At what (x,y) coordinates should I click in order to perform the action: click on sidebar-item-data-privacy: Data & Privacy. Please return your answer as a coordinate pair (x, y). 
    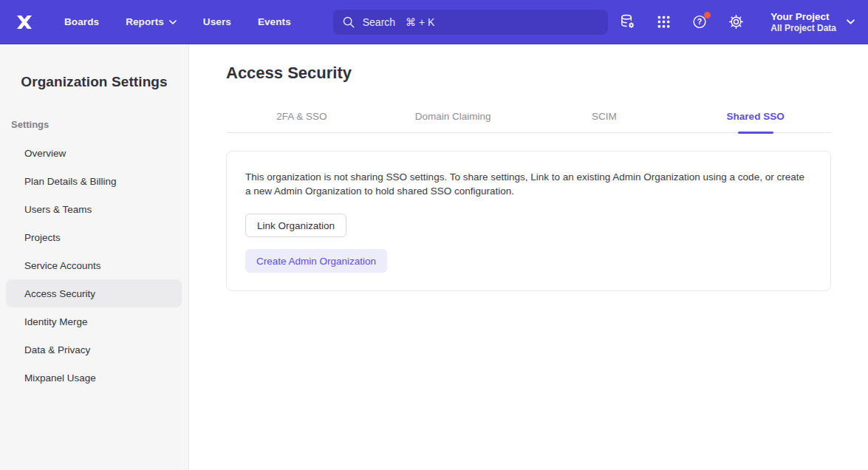
    Looking at the image, I should click on (94, 350).